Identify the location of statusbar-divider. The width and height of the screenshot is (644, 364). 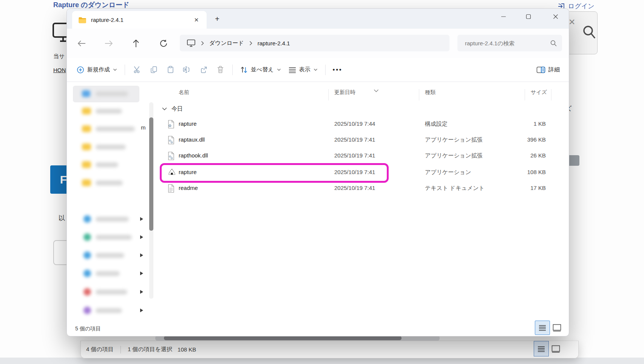
(121, 350).